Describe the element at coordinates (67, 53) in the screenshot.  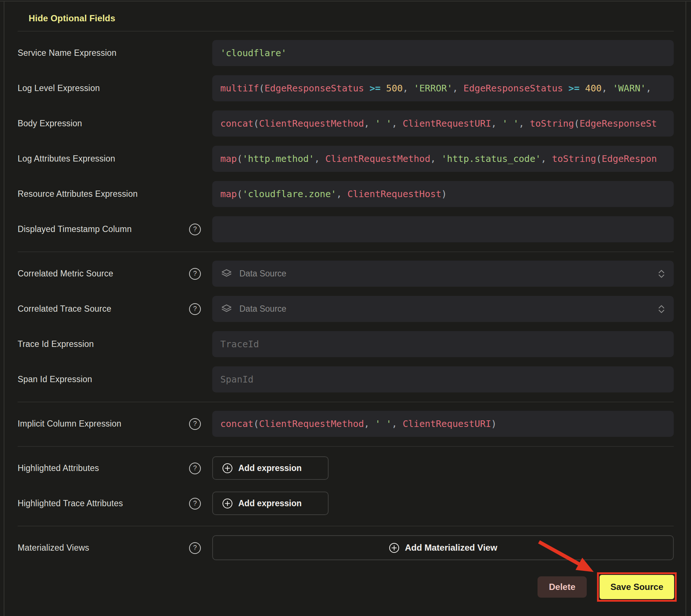
I see `service-name-label: Service Name Expression` at that location.